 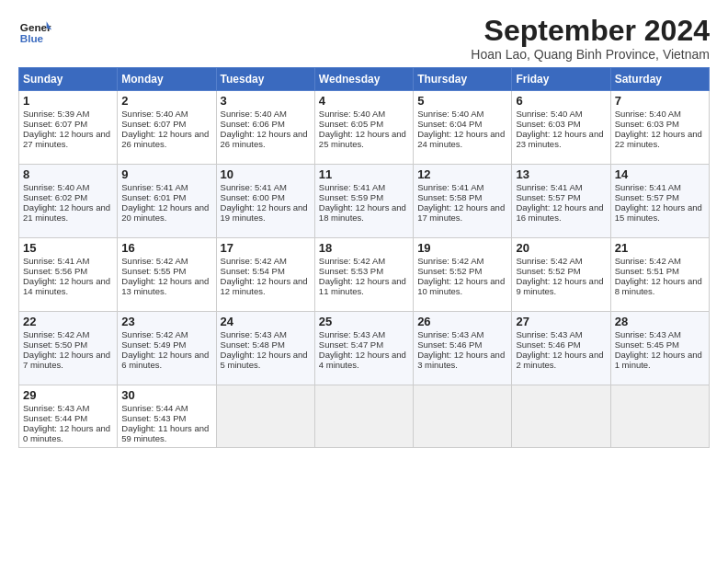 I want to click on sunset: Sunset: 5:55 PM, so click(x=166, y=270).